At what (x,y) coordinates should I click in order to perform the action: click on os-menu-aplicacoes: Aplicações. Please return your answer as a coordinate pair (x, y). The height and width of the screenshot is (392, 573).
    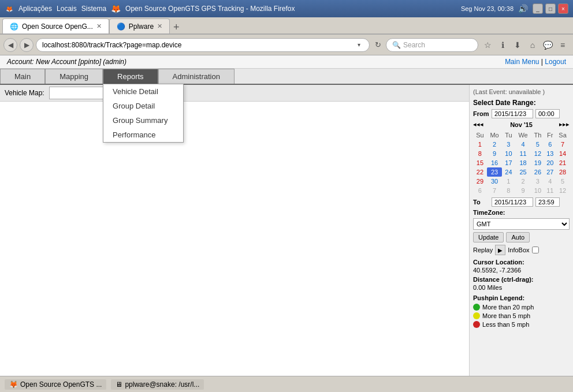
    Looking at the image, I should click on (35, 9).